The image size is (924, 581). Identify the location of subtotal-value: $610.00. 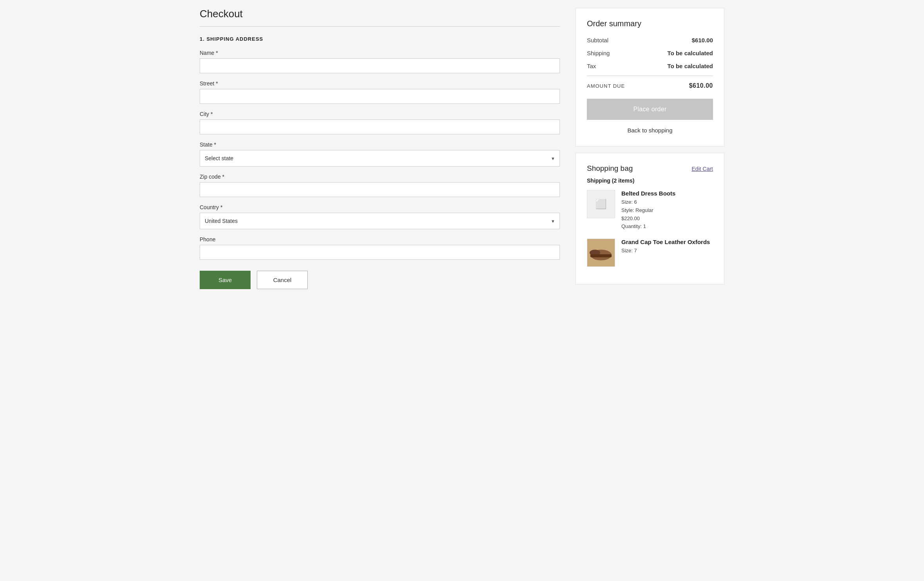
(702, 40).